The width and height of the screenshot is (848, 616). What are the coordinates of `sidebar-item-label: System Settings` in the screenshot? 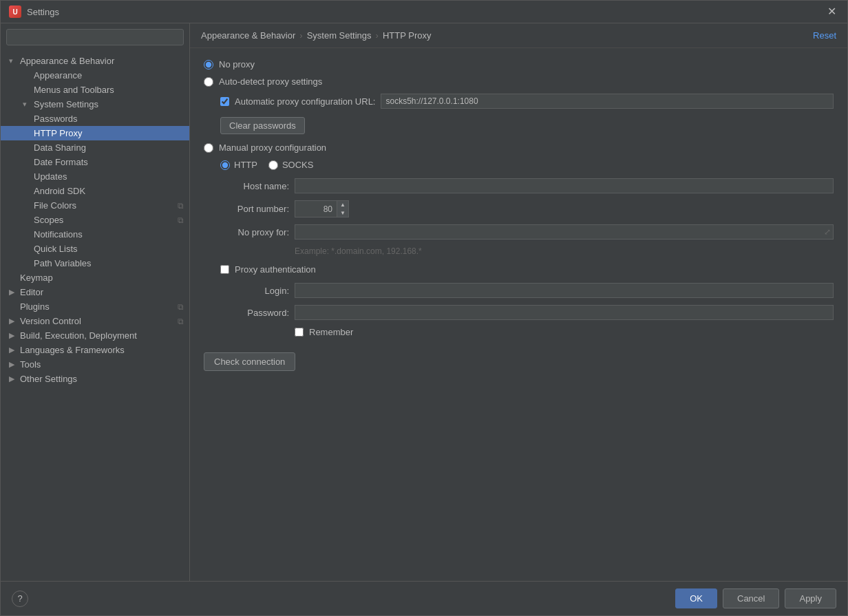 It's located at (66, 105).